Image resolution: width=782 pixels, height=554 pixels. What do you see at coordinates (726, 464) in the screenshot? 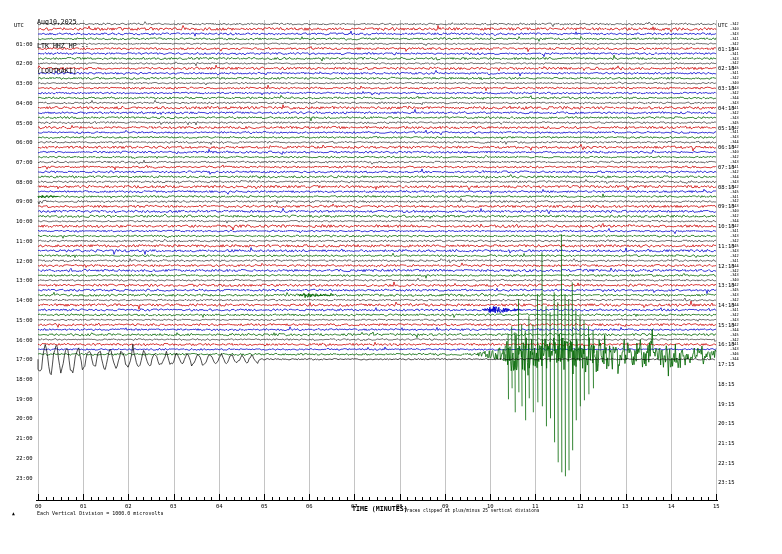
I see `right-time-label: 22:15` at bounding box center [726, 464].